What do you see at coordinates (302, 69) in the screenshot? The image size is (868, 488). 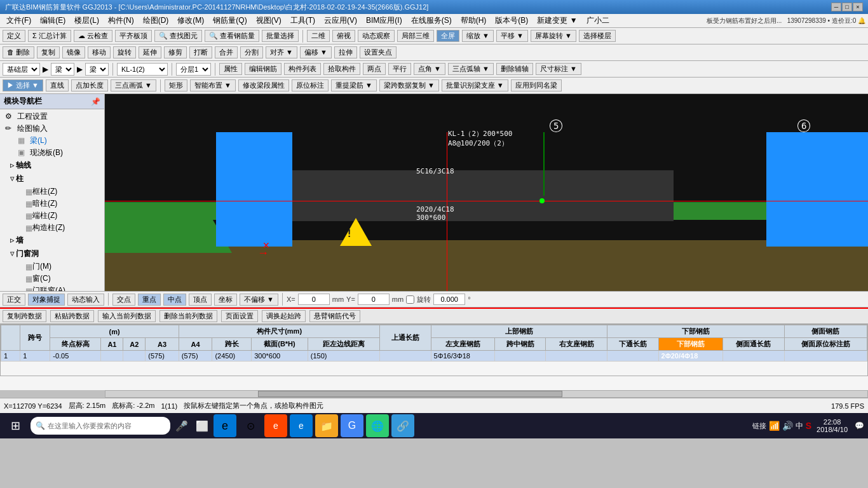 I see `btn-complist: 构件列表` at bounding box center [302, 69].